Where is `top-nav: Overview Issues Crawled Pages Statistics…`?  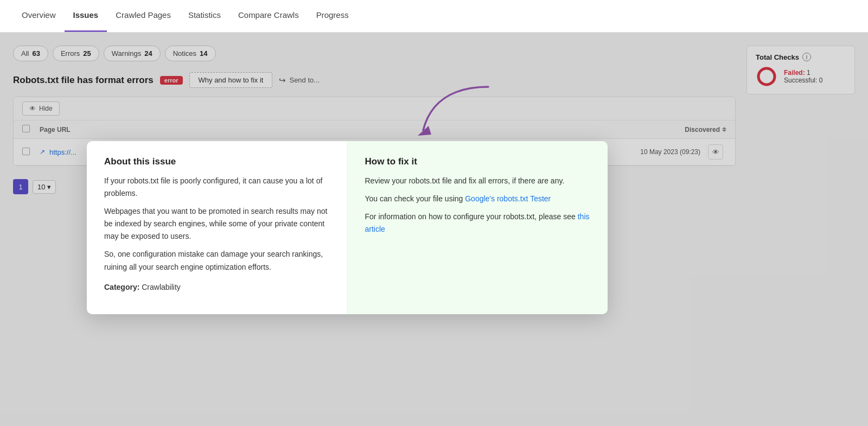 top-nav: Overview Issues Crawled Pages Statistics… is located at coordinates (434, 16).